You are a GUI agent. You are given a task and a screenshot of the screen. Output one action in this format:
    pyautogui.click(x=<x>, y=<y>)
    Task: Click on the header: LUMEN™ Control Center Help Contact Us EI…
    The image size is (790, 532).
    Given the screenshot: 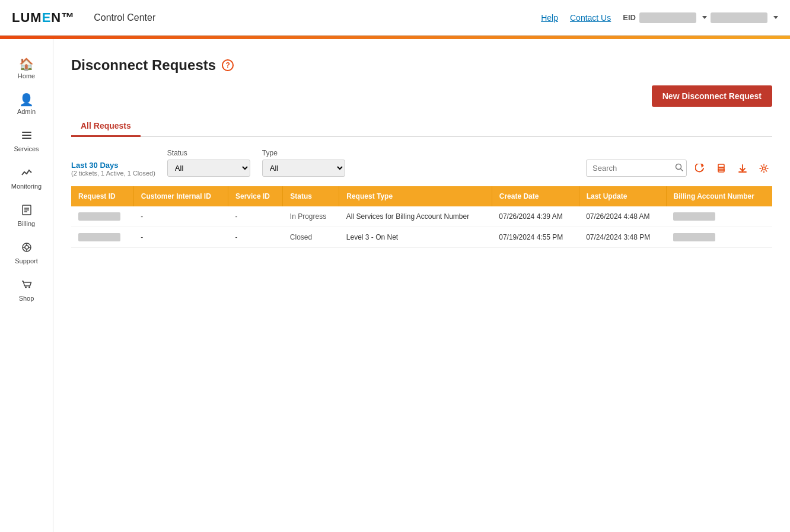 What is the action you would take?
    pyautogui.click(x=395, y=18)
    